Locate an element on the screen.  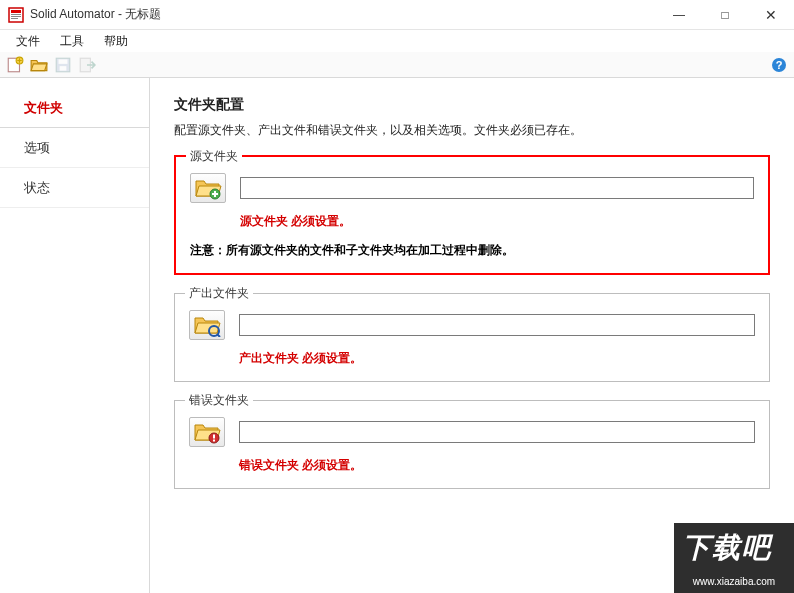
window-title: Solid Automator - 无标题 is located at coordinates (343, 14).